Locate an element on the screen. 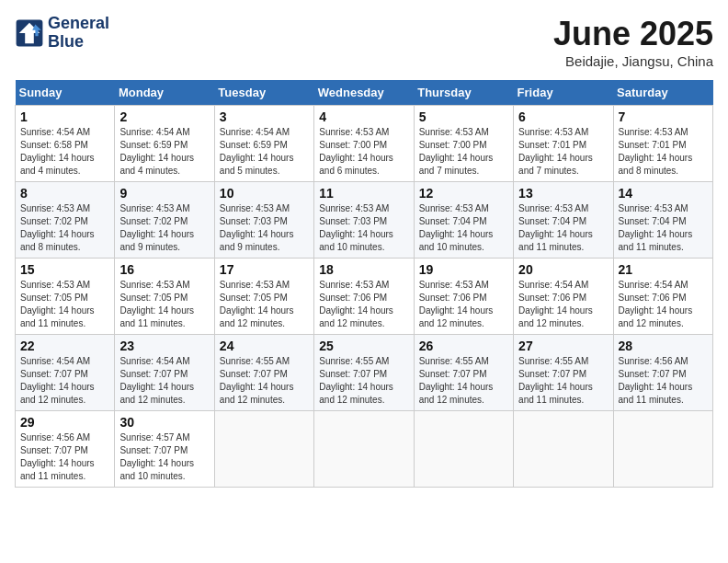  calendar-cell: 30 Sunrise: 4:57 AM Sunset: 7:07 PM Dayl… is located at coordinates (165, 449).